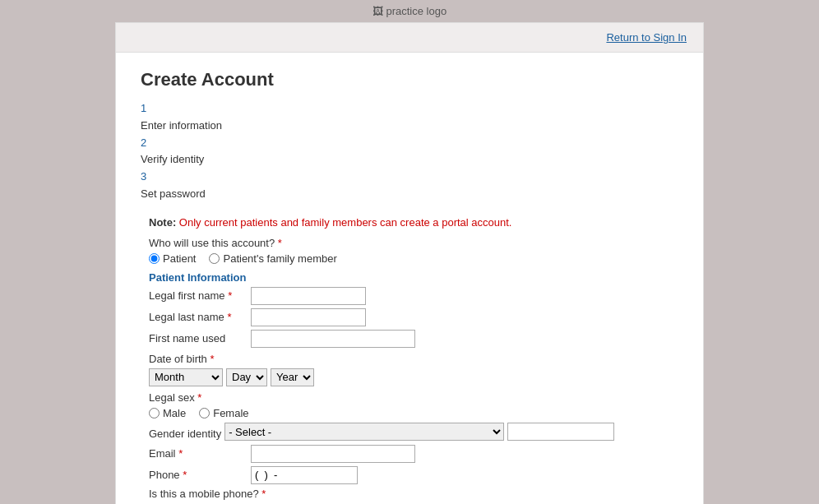 This screenshot has width=819, height=504. What do you see at coordinates (179, 258) in the screenshot?
I see `patient-label: Patient` at bounding box center [179, 258].